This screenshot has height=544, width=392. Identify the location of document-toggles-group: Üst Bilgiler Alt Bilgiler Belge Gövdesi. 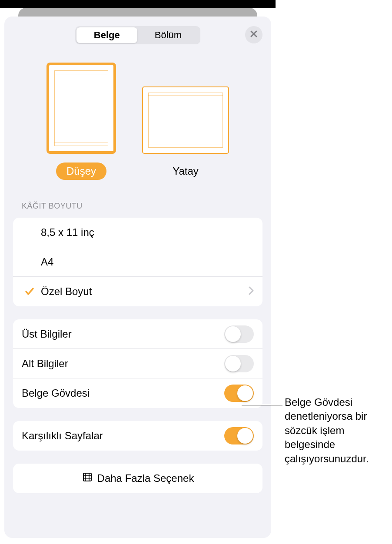
(138, 364).